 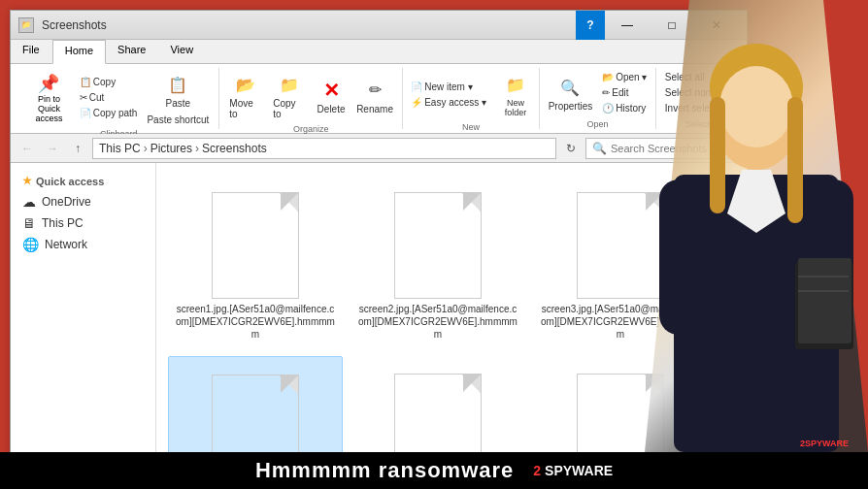 What do you see at coordinates (375, 90) in the screenshot?
I see `rename-icon: ✏` at bounding box center [375, 90].